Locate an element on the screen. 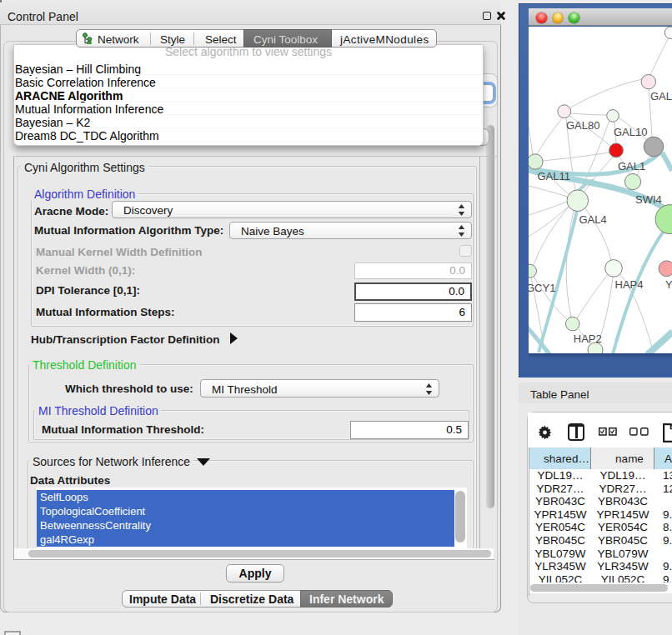 The width and height of the screenshot is (672, 635). svg-text: GAL is located at coordinates (661, 97).